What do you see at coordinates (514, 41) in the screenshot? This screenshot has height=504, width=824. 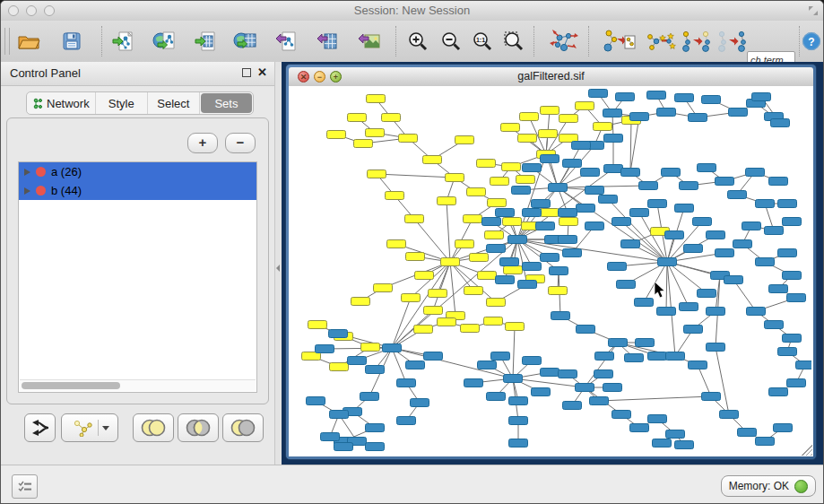 I see `zoom-selected-icon` at bounding box center [514, 41].